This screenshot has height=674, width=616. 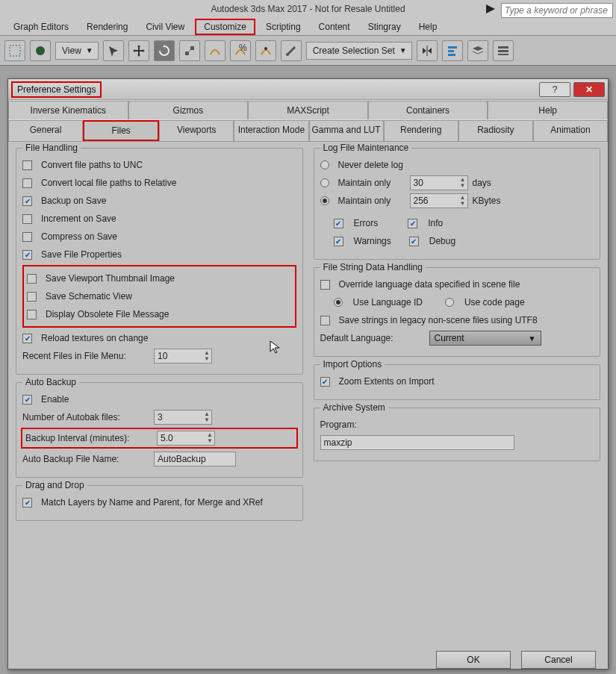 I want to click on maintain-days-spinner: 30▲▼, so click(x=439, y=183).